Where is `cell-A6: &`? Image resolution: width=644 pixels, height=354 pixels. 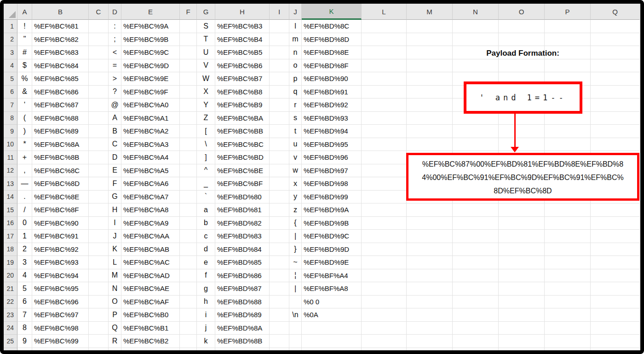
cell-A6: & is located at coordinates (25, 92).